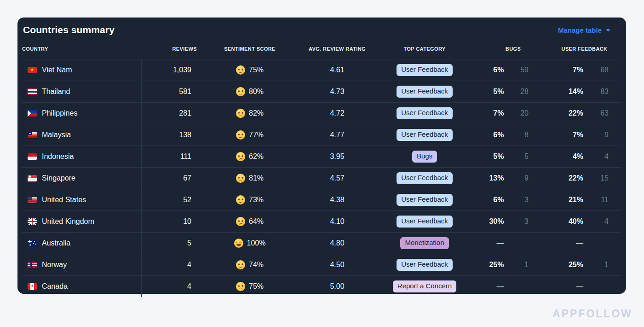 The width and height of the screenshot is (644, 327). What do you see at coordinates (592, 314) in the screenshot?
I see `appfollow-watermark: APPFOLLOW` at bounding box center [592, 314].